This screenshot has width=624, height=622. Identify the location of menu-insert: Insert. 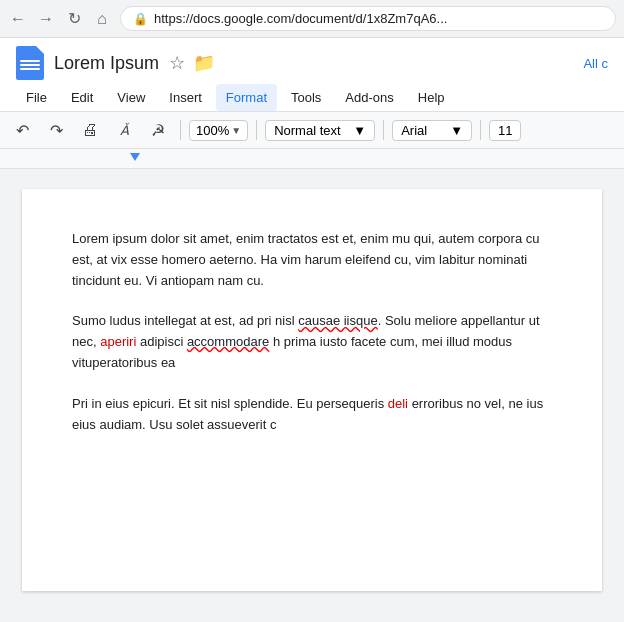
(186, 98).